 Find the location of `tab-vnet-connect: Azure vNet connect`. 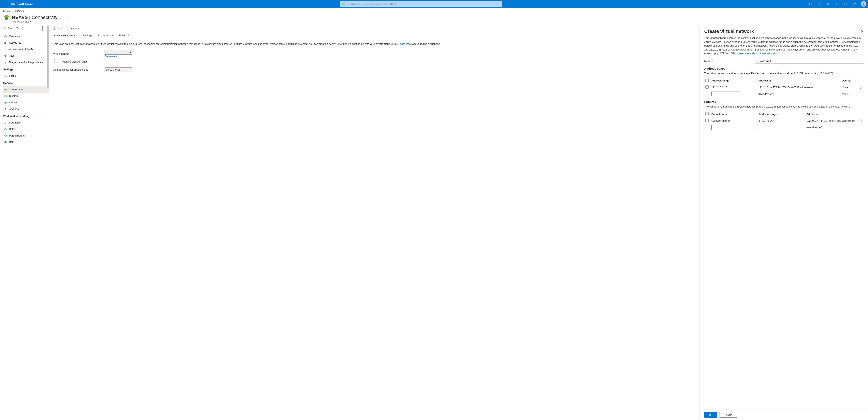

tab-vnet-connect: Azure vNet connect is located at coordinates (65, 36).